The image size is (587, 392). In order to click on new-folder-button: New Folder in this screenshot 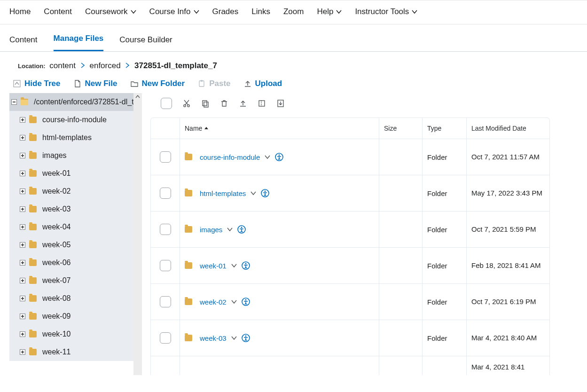, I will do `click(158, 84)`.